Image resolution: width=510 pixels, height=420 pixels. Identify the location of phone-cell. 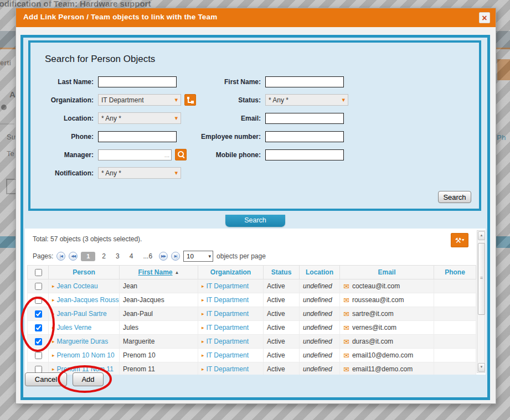
(455, 369).